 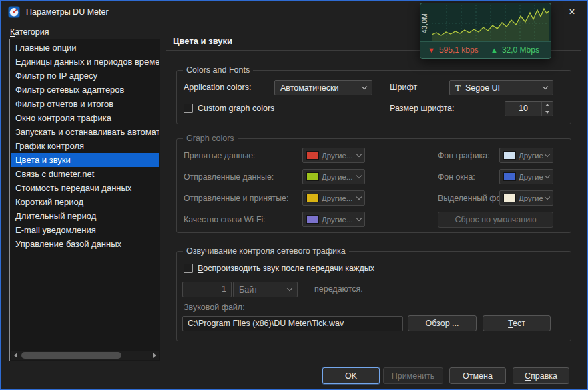 I want to click on graph-scale-label: 43,0M, so click(x=426, y=23).